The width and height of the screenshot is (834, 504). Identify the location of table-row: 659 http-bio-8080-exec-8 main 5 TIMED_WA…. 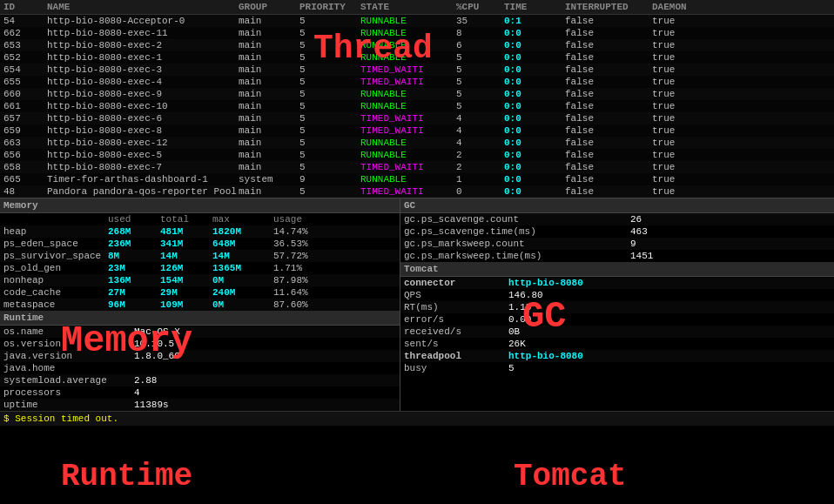
(417, 131).